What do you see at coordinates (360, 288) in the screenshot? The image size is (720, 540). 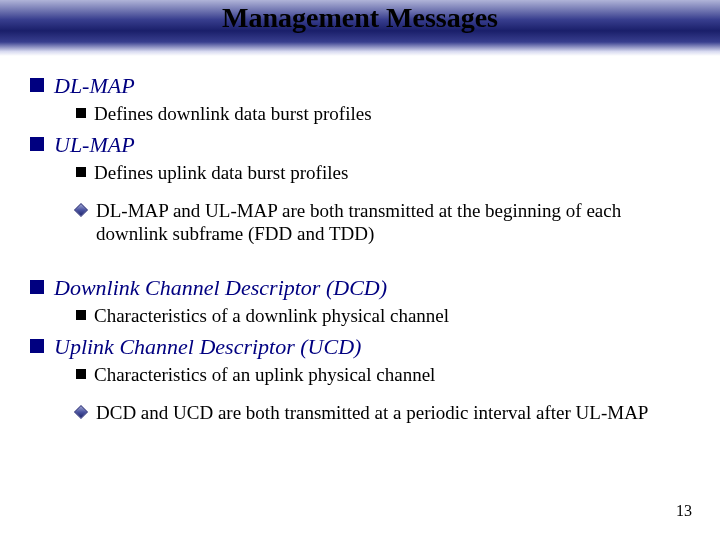 I see `list-item: Downlink Channel Descriptor (DCD)` at bounding box center [360, 288].